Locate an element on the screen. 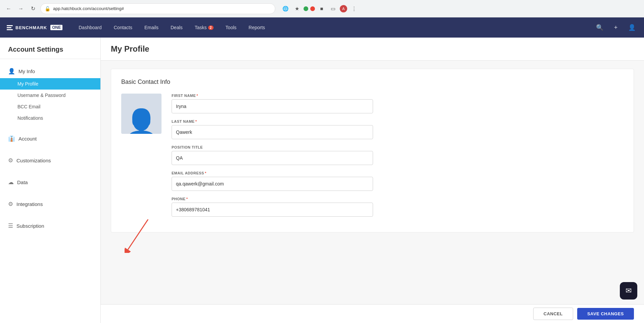 The height and width of the screenshot is (323, 644). extension-red-icon is located at coordinates (313, 9).